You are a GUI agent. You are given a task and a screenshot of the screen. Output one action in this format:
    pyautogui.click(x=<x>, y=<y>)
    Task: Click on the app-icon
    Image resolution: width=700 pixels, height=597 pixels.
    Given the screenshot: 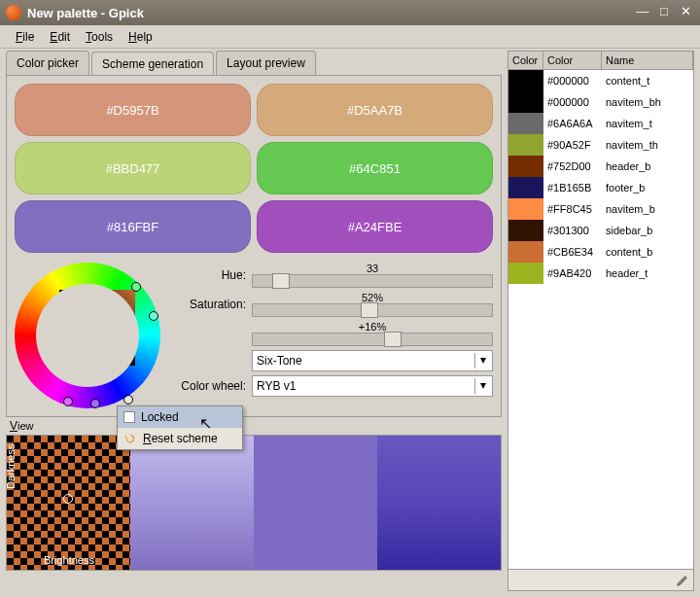 What is the action you would take?
    pyautogui.click(x=14, y=13)
    